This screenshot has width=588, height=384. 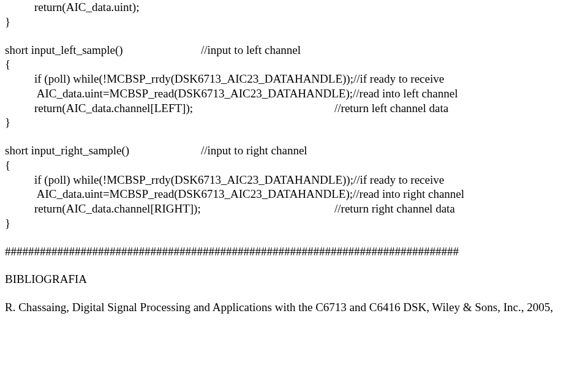 I want to click on function-signature: short input_left_sample(), so click(x=103, y=50).